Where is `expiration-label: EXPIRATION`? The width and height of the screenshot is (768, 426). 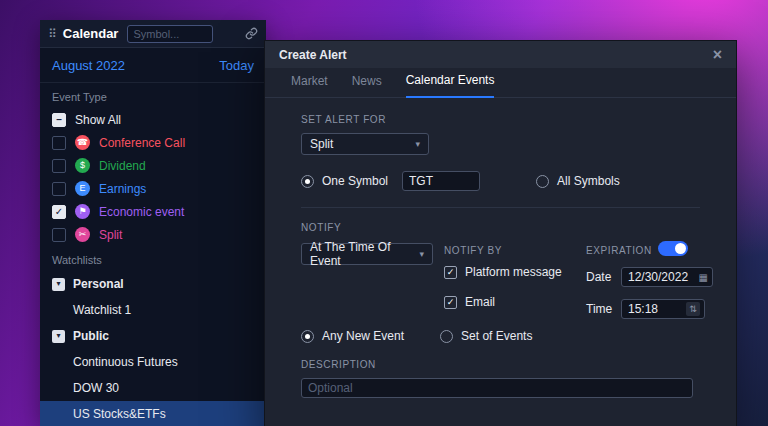
expiration-label: EXPIRATION is located at coordinates (619, 250).